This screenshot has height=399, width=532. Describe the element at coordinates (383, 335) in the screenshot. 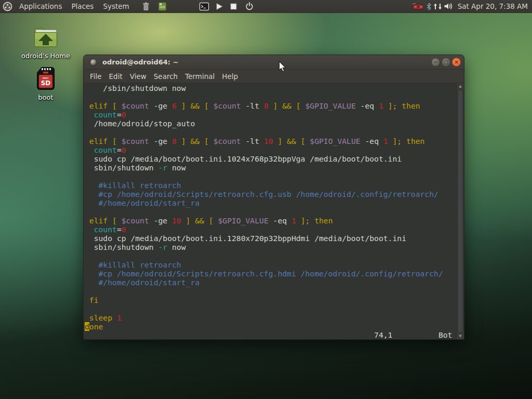

I see `vim-ruler: 74,1` at that location.